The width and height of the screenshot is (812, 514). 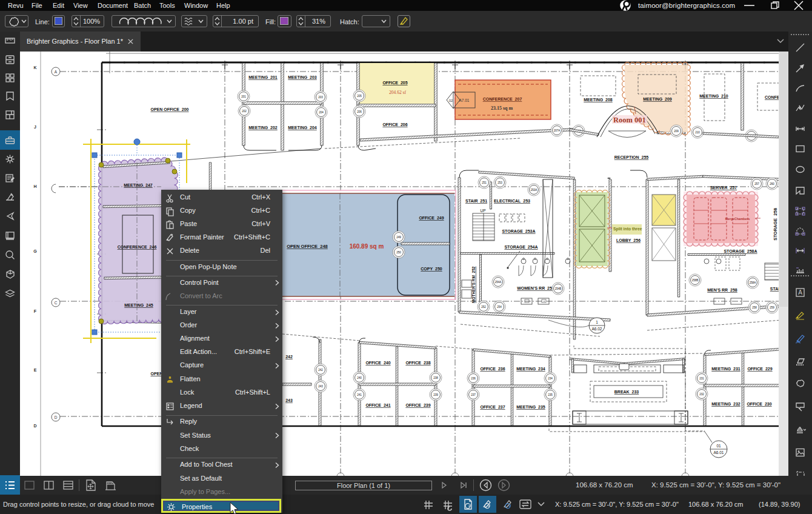 I want to click on svg-text: C, so click(x=56, y=303).